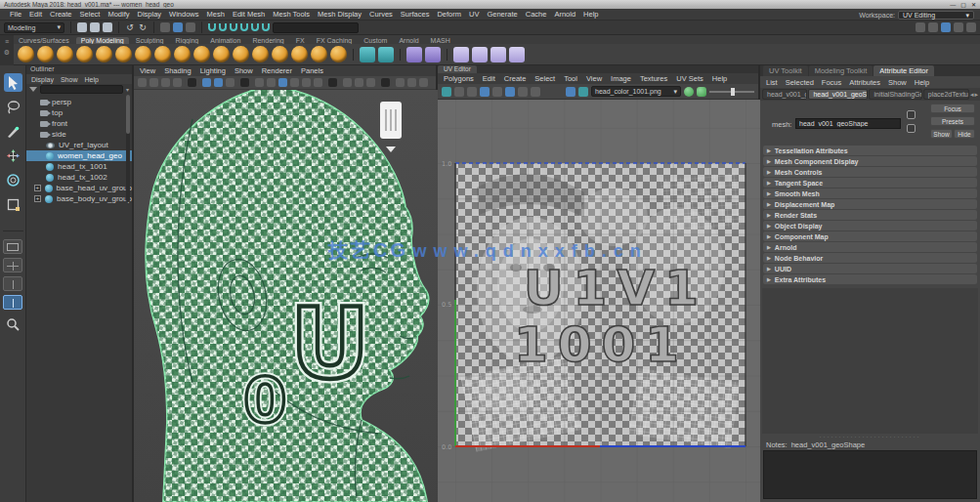 Image resolution: width=980 pixels, height=502 pixels. Describe the element at coordinates (870, 236) in the screenshot. I see `attribute-section-header: Component Map` at that location.